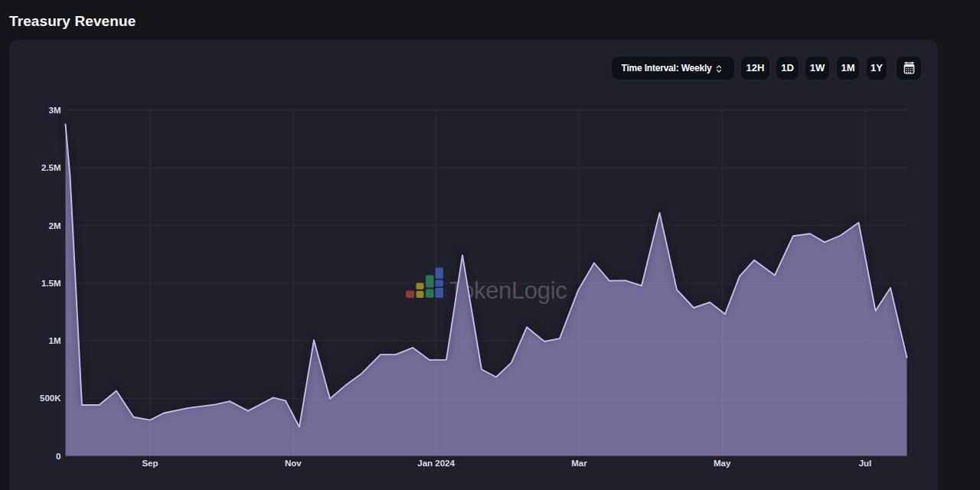 The image size is (980, 490). I want to click on svg-text: 1M, so click(55, 341).